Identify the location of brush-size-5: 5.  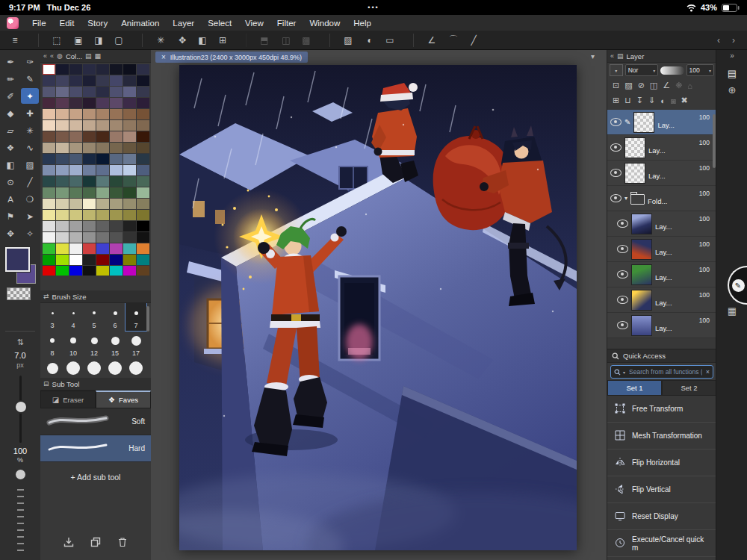
(94, 317).